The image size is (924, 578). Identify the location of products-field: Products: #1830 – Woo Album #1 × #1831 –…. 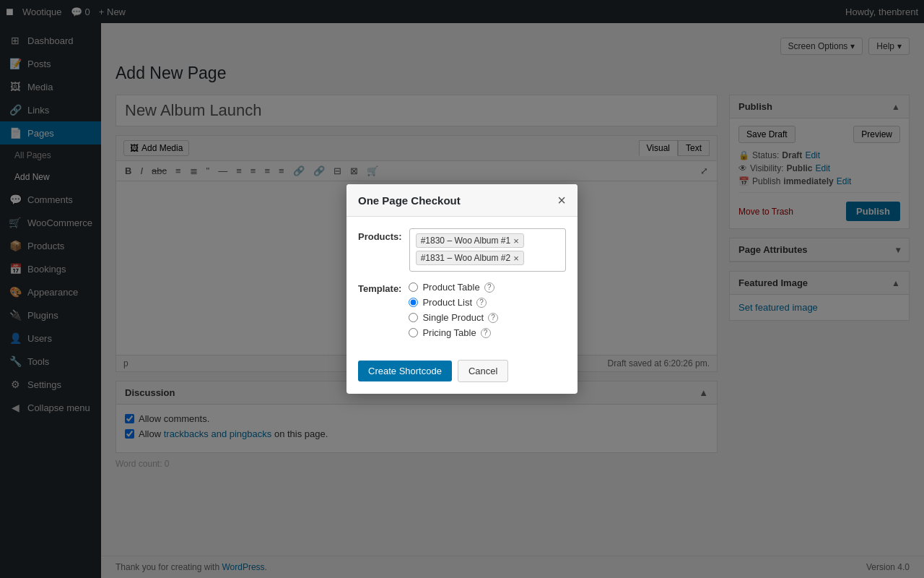
(462, 250).